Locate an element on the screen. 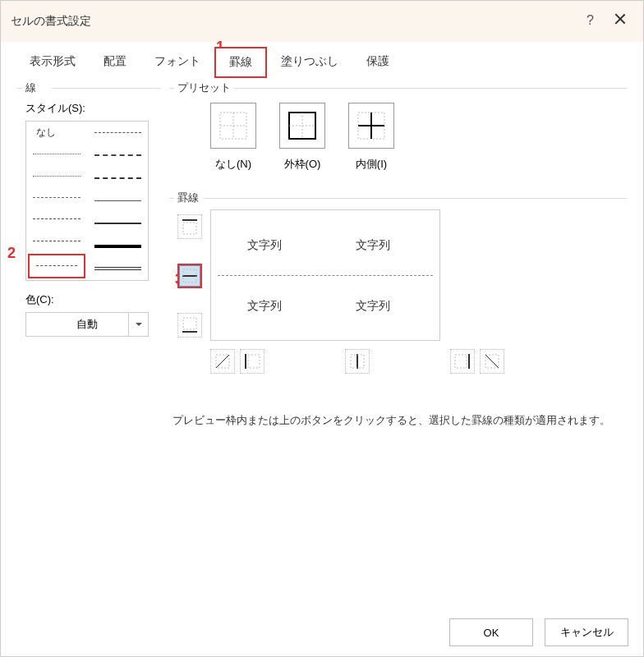 The width and height of the screenshot is (644, 657). preset-outline-label: 外枠(O) is located at coordinates (302, 164).